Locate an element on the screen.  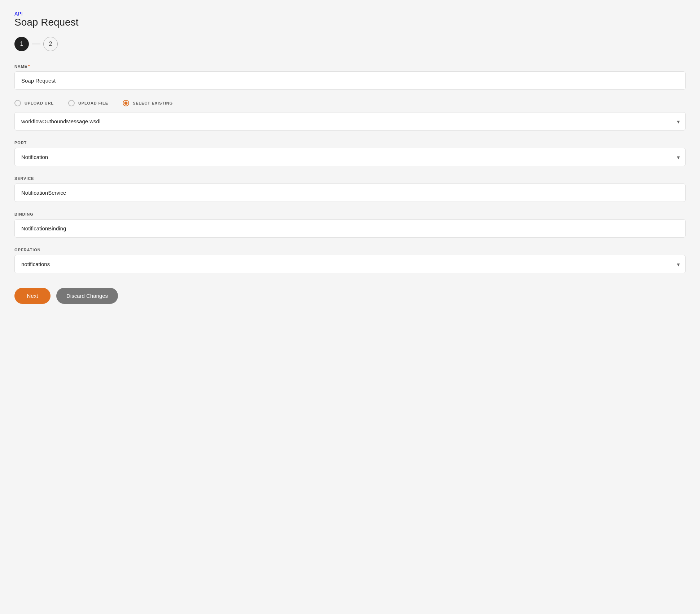
radio-upload-file: UPLOAD FILE is located at coordinates (88, 103).